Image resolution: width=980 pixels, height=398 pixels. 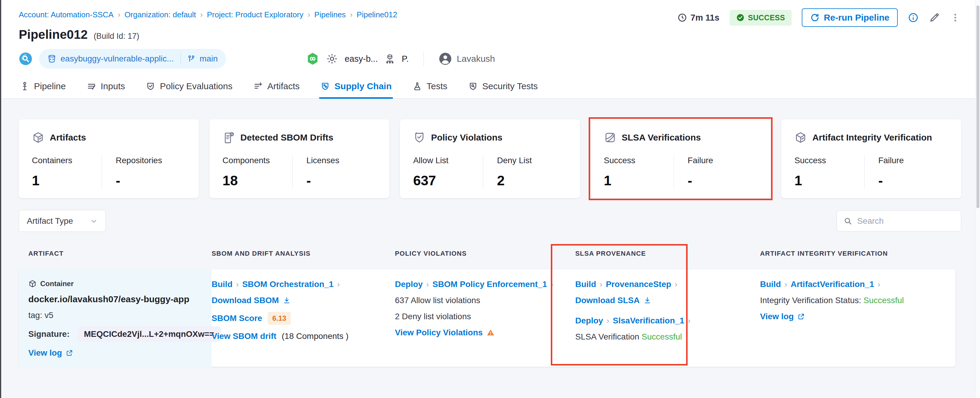 What do you see at coordinates (258, 172) in the screenshot?
I see `metric: Components 18` at bounding box center [258, 172].